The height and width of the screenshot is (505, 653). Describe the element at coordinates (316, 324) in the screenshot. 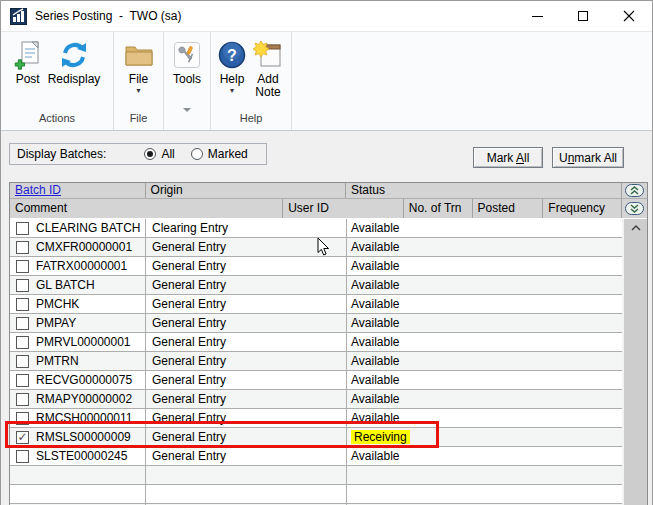

I see `table-row: PMPAY General Entry Available` at that location.